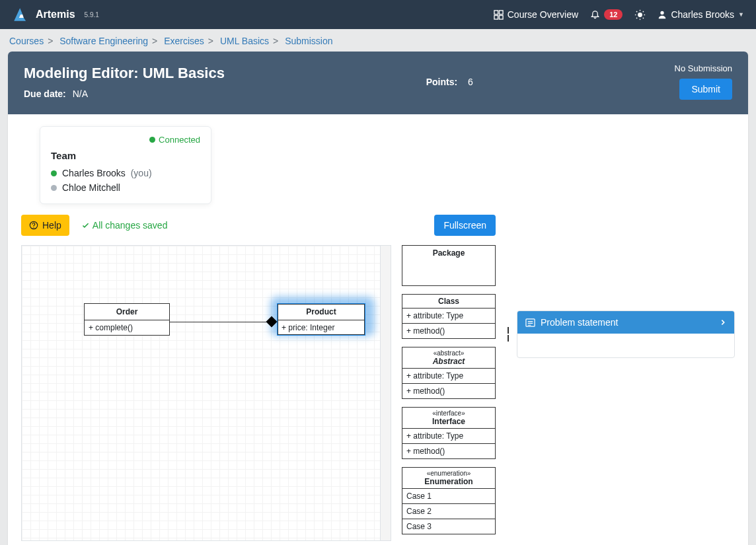 The width and height of the screenshot is (756, 545). Describe the element at coordinates (703, 69) in the screenshot. I see `submission-status: No Submission` at that location.